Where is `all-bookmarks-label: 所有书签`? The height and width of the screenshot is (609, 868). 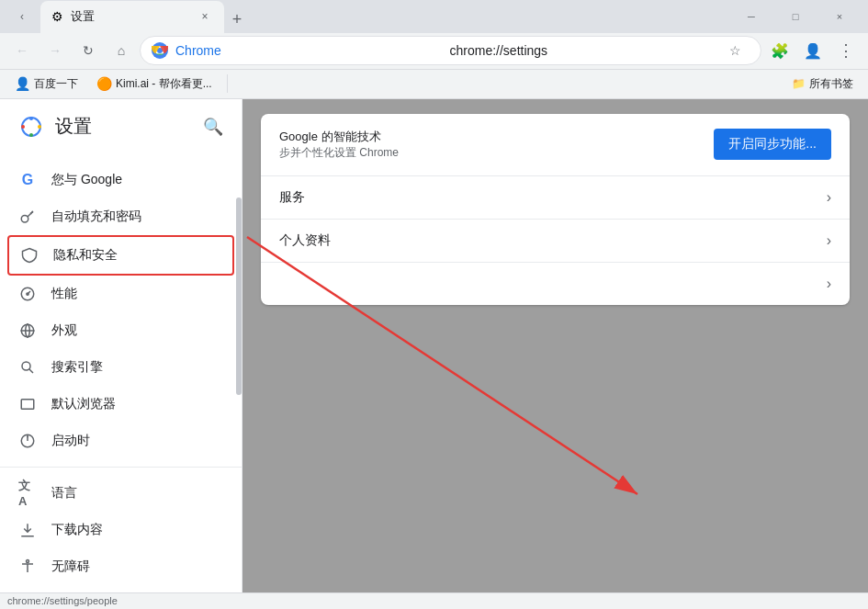 all-bookmarks-label: 所有书签 is located at coordinates (831, 85).